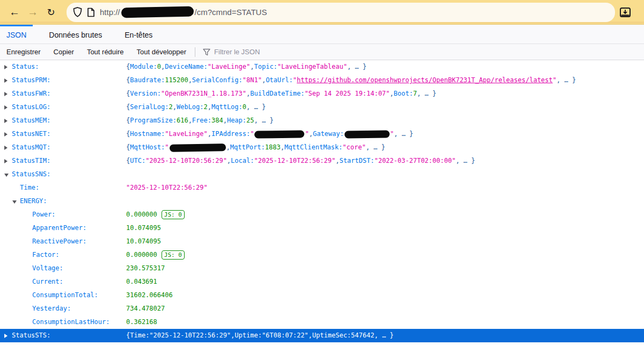 The width and height of the screenshot is (644, 345). I want to click on json-token: Local:, so click(243, 161).